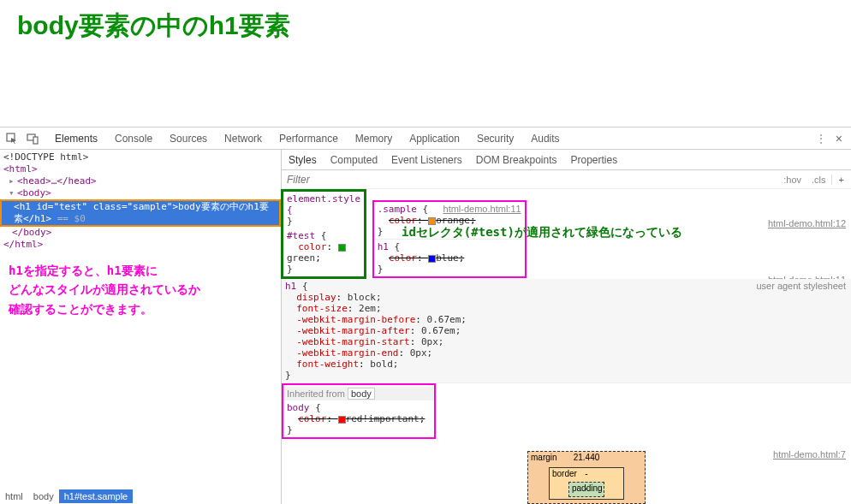 Image resolution: width=851 pixels, height=504 pixels. I want to click on tab-properties: Properties, so click(594, 159).